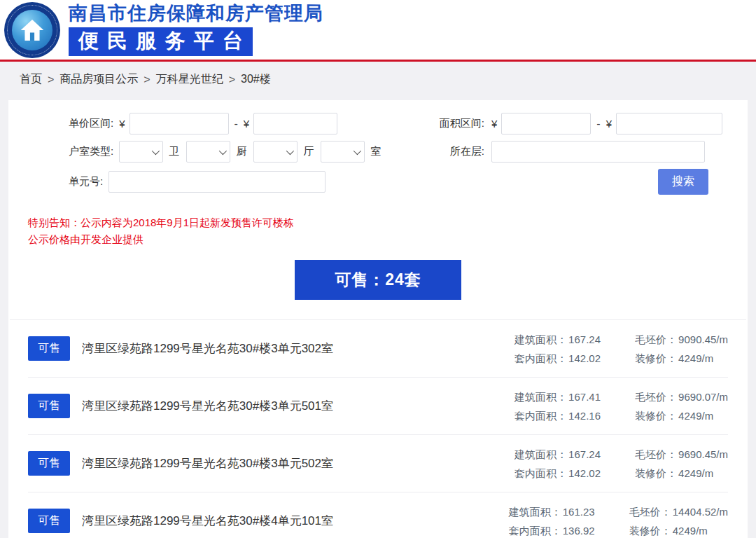  Describe the element at coordinates (378, 80) in the screenshot. I see `breadcrumb: 首页 > 商品房项目公示 > 万科星光世纪 > 30#楼` at that location.